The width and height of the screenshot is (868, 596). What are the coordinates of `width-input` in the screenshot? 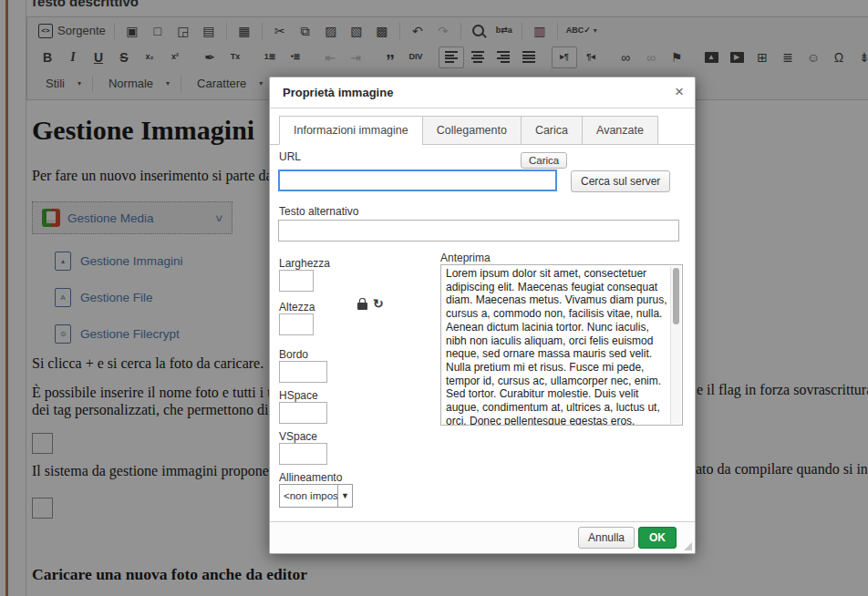 It's located at (296, 281).